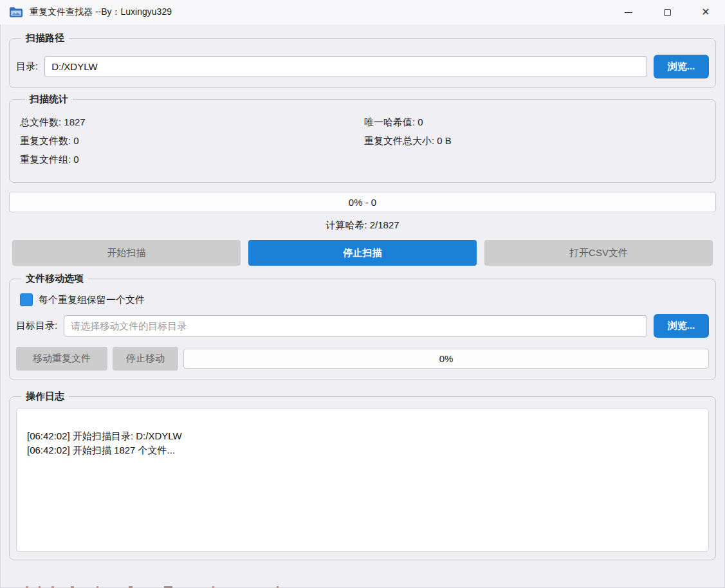  I want to click on move-duplicates-button: 移动重复文件, so click(62, 359).